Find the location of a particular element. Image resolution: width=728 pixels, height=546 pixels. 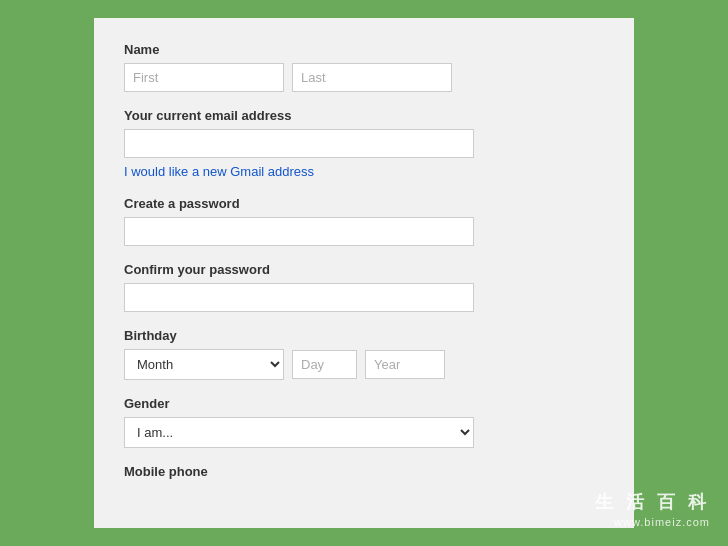

name-field-group: Name is located at coordinates (364, 67).